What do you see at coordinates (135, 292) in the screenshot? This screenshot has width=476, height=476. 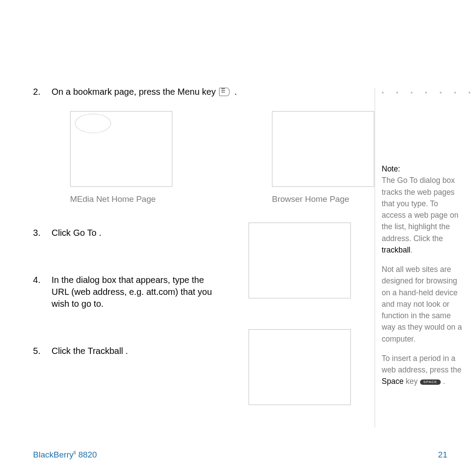 I see `step-4: In the dialog box that appears, type the…` at bounding box center [135, 292].